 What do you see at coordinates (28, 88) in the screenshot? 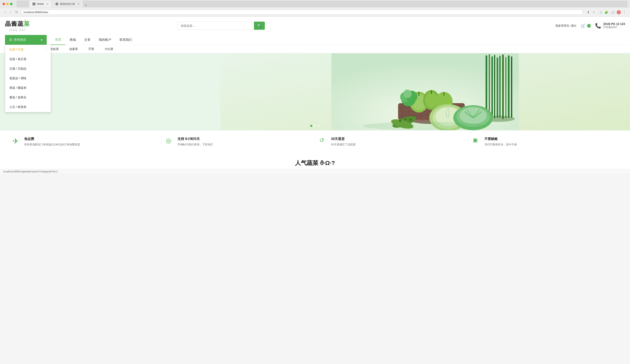
I see `category-item-4: 香菇 / 菌菇类` at bounding box center [28, 88].